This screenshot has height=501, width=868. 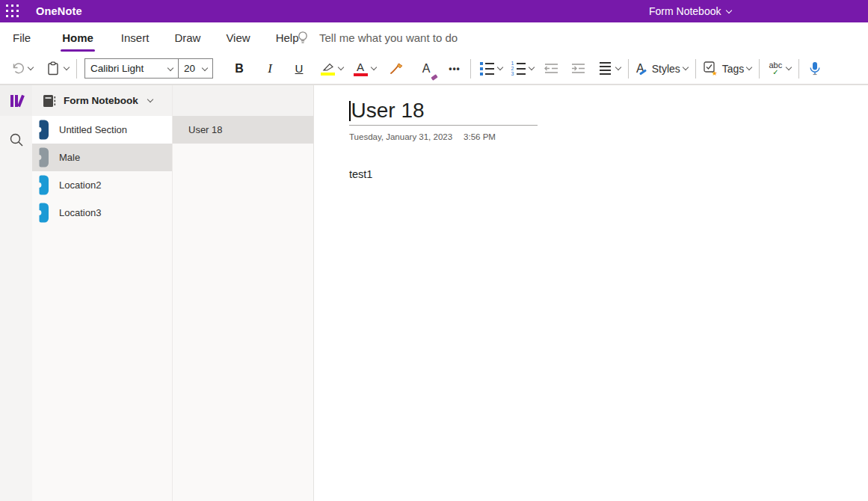 What do you see at coordinates (53, 69) in the screenshot?
I see `paste-button` at bounding box center [53, 69].